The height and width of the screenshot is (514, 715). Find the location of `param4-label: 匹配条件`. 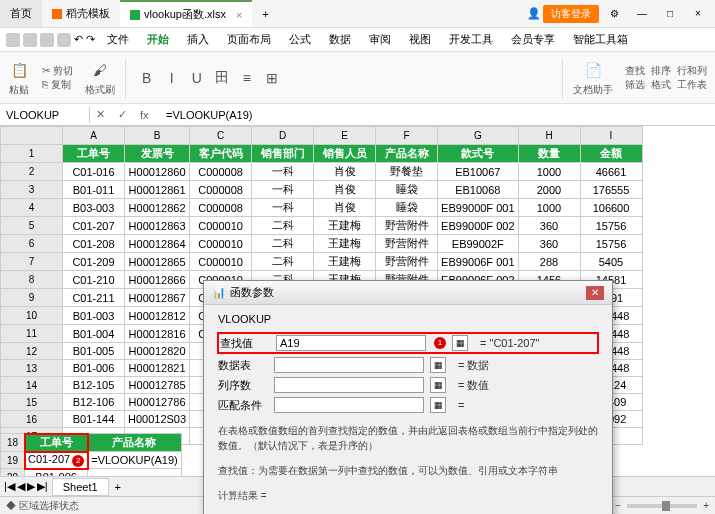

param4-label: 匹配条件 is located at coordinates (243, 406).